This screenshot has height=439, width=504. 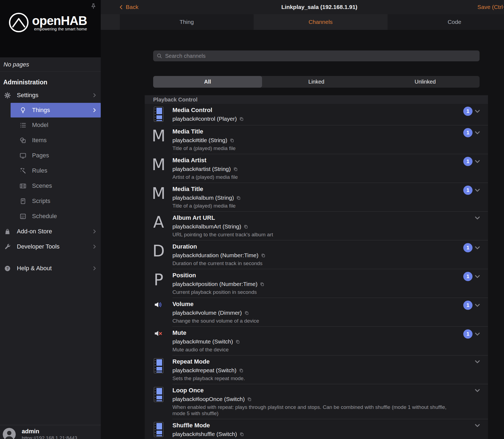 What do you see at coordinates (491, 7) in the screenshot?
I see `save-button: Save (Ctrl+S)` at bounding box center [491, 7].